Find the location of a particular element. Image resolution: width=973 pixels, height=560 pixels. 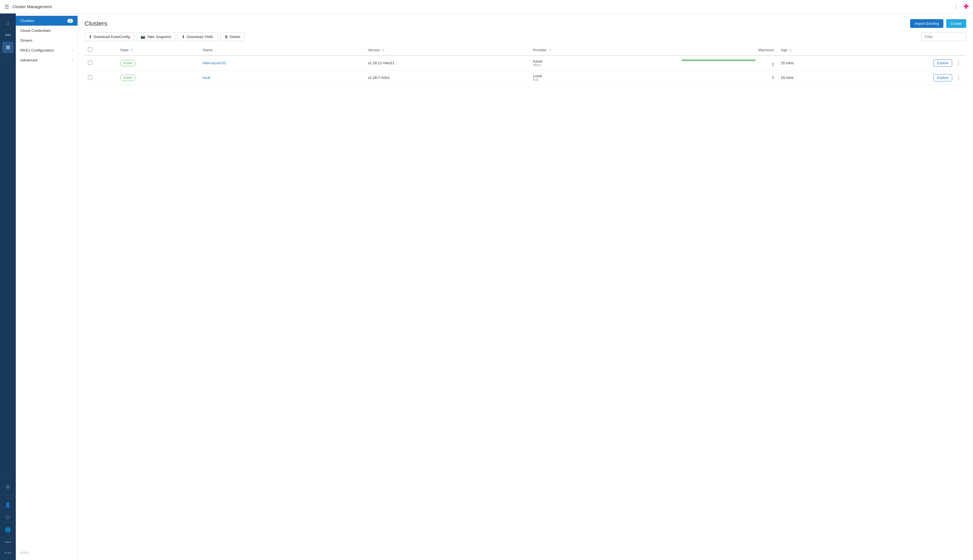

topbar-title: Cluster Management is located at coordinates (32, 7).